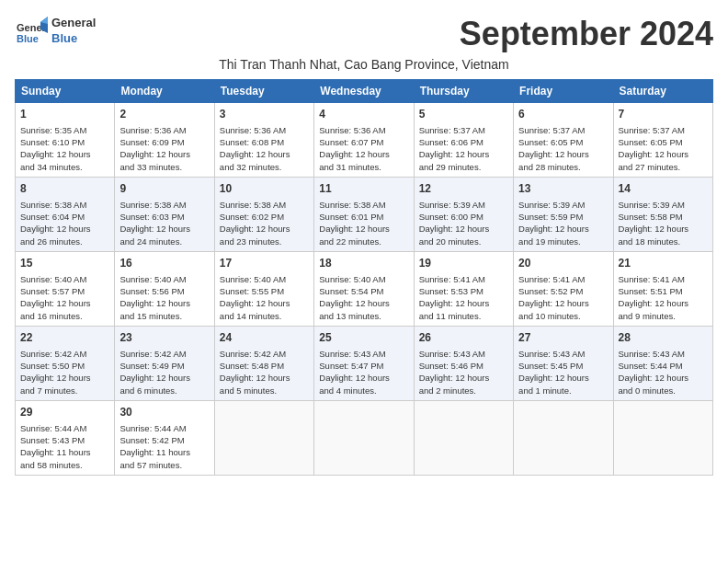 The width and height of the screenshot is (728, 563). I want to click on calendar-cell: 8Sunrise: 5:38 AMSunset: 6:04 PMDaylight…, so click(65, 213).